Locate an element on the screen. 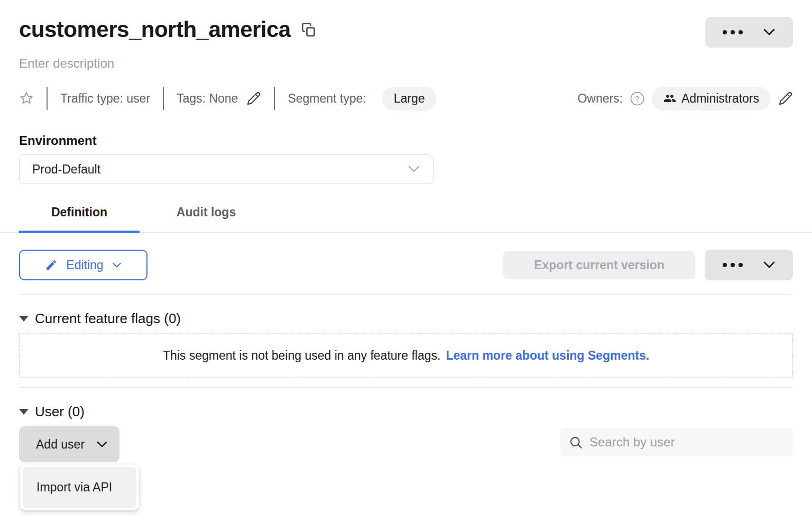 This screenshot has width=812, height=530. tab-bar: Definition Audit logs is located at coordinates (406, 219).